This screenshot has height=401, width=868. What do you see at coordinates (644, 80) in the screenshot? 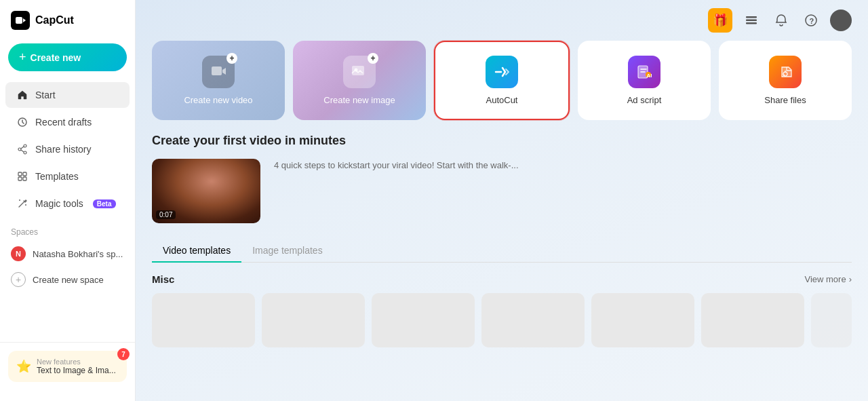
I see `adscript-card: AI Ad script` at bounding box center [644, 80].